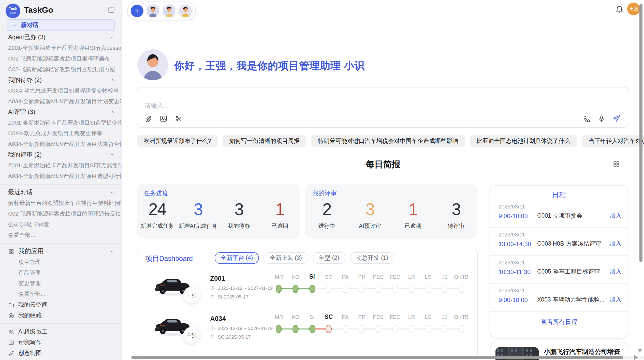 The height and width of the screenshot is (360, 644). I want to click on app-logo: Task Go, so click(13, 11).